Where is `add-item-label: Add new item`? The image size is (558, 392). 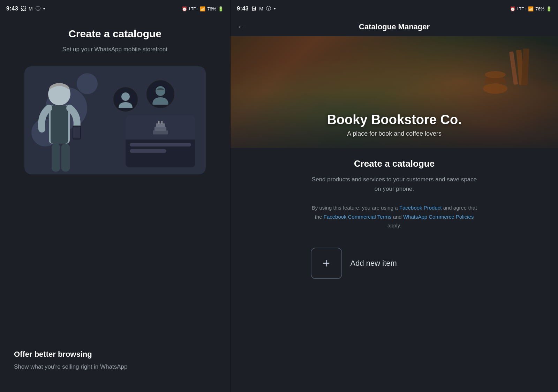
add-item-label: Add new item is located at coordinates (374, 263).